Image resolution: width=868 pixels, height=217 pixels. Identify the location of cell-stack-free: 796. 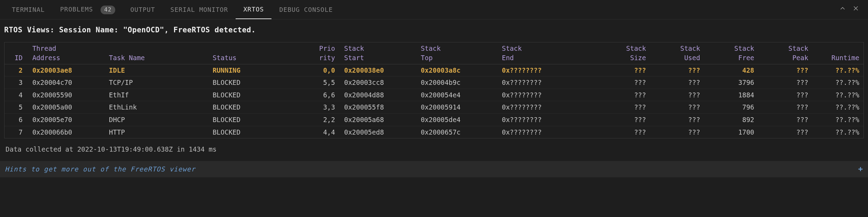
(733, 107).